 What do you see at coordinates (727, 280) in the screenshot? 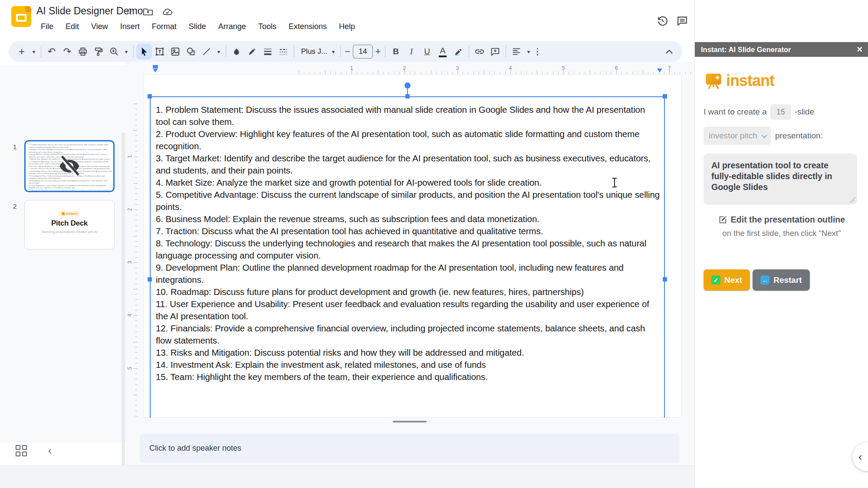
I see `next-button: ✓ Next` at bounding box center [727, 280].